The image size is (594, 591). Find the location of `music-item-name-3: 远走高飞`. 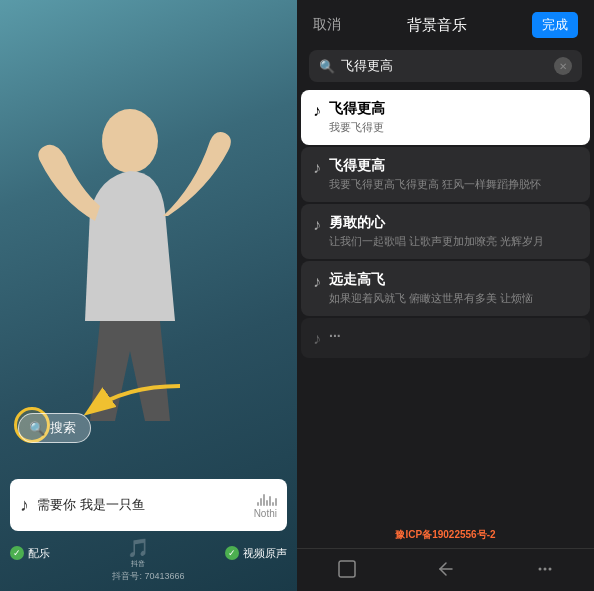

music-item-name-3: 远走高飞 is located at coordinates (454, 280).